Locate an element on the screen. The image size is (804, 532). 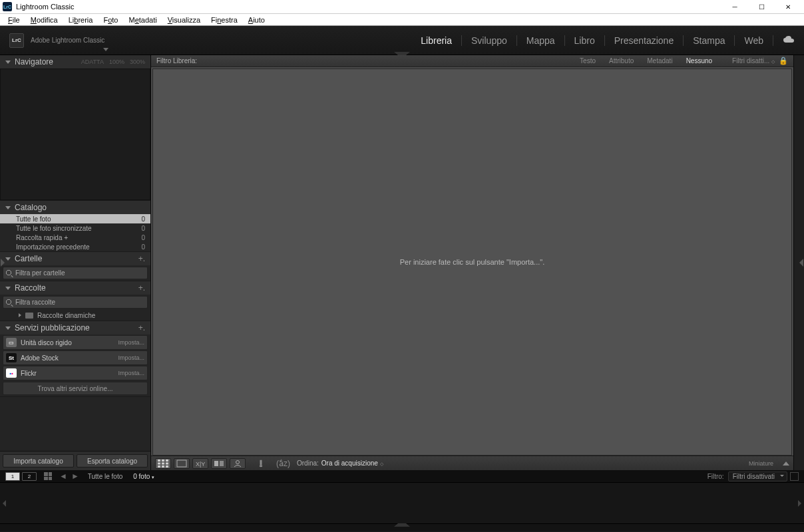
brand-label: Adobe Lightroom Classic is located at coordinates (68, 40).